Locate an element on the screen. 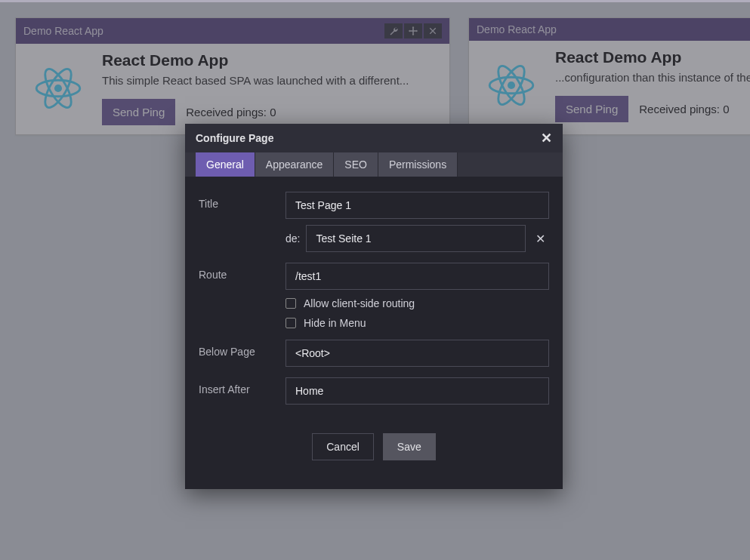 This screenshot has width=750, height=560. modal-tabs: General Appearance SEO Permissions is located at coordinates (374, 165).